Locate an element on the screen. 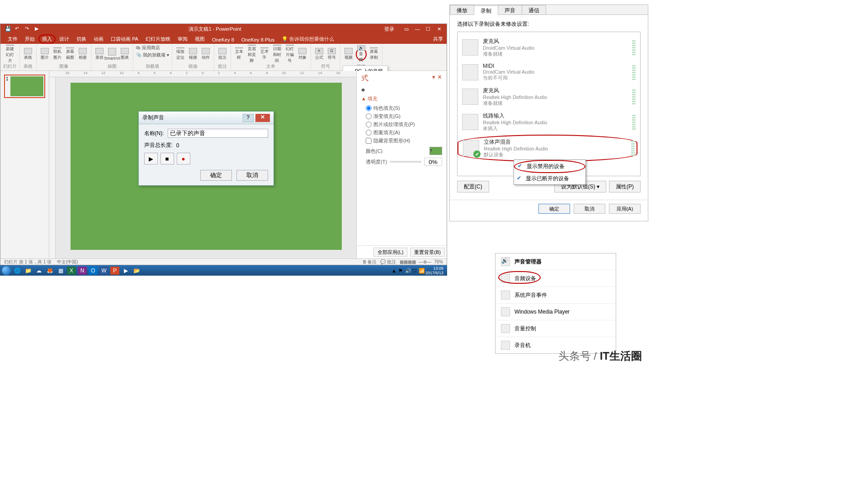  smartart-button: SmartArt is located at coordinates (112, 54).